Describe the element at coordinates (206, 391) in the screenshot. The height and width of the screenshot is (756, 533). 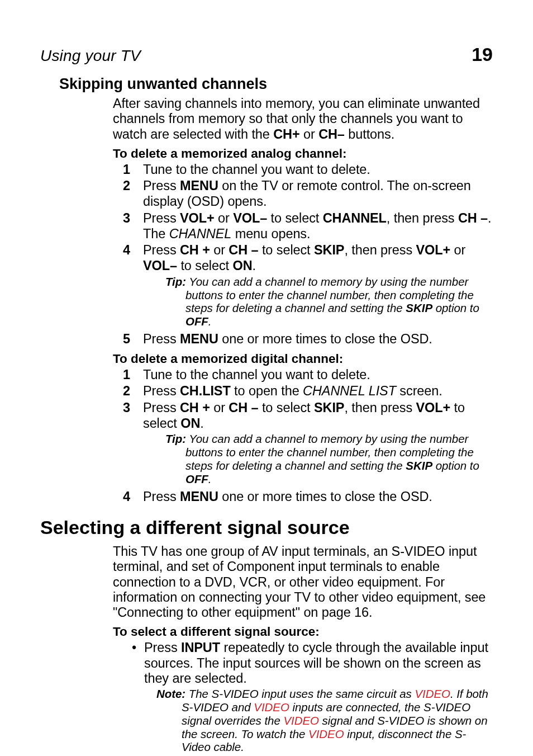
I see `b: CH.LIST` at that location.